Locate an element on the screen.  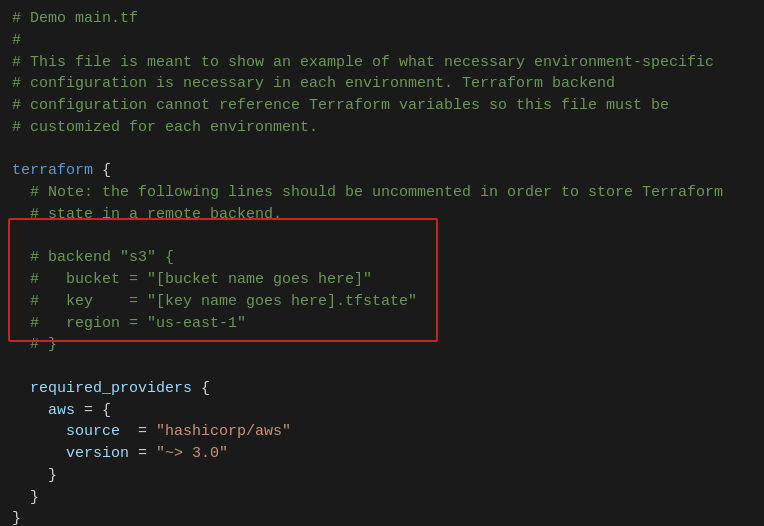
line-18: required_providers { is located at coordinates (382, 389).